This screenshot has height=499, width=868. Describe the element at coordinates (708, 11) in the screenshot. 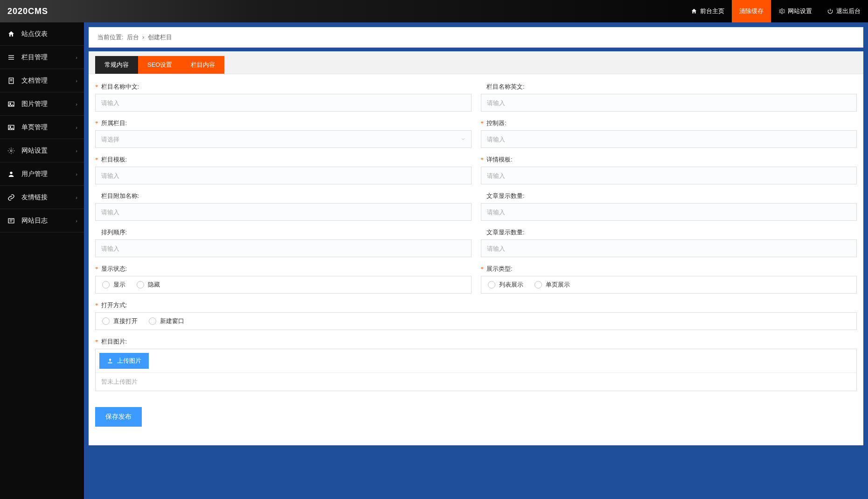

I see `nav-frontend-home: 前台主页` at that location.